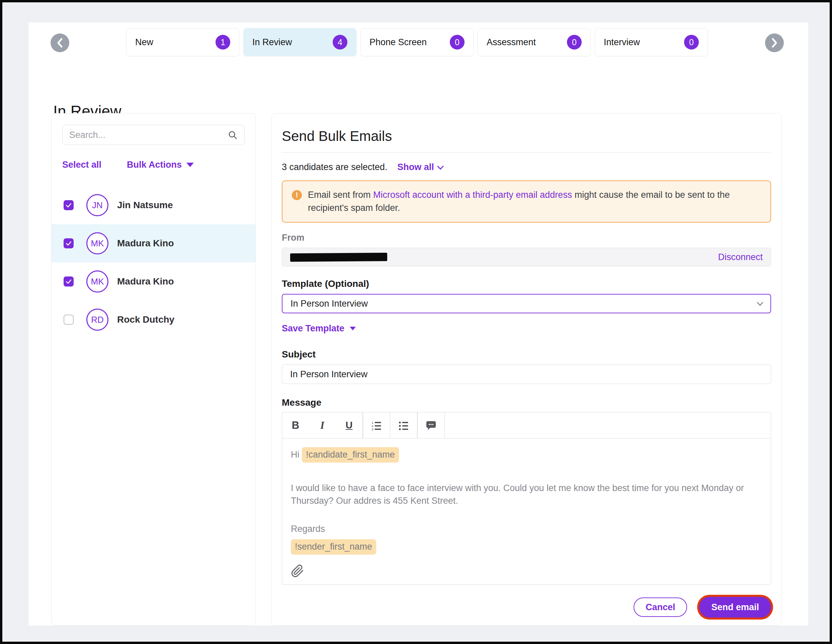 The height and width of the screenshot is (644, 832). I want to click on candidate-first-name-token: !candidate_first_name, so click(350, 455).